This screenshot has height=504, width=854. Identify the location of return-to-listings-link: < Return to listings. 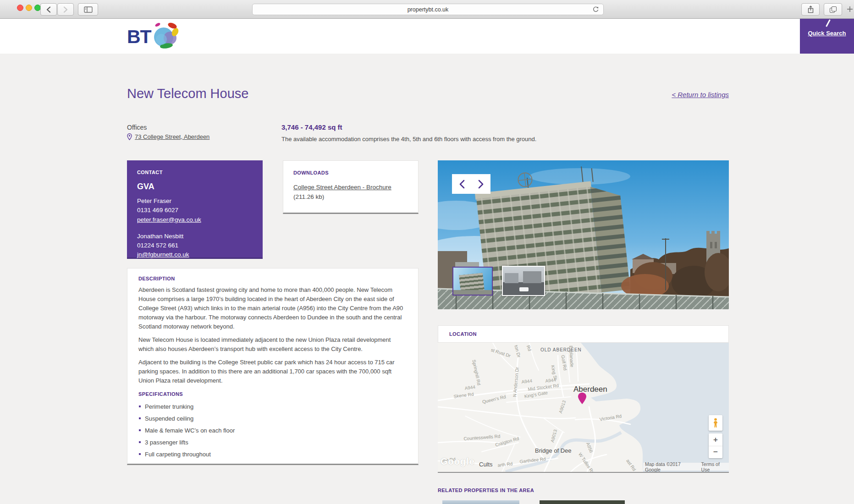
(700, 94).